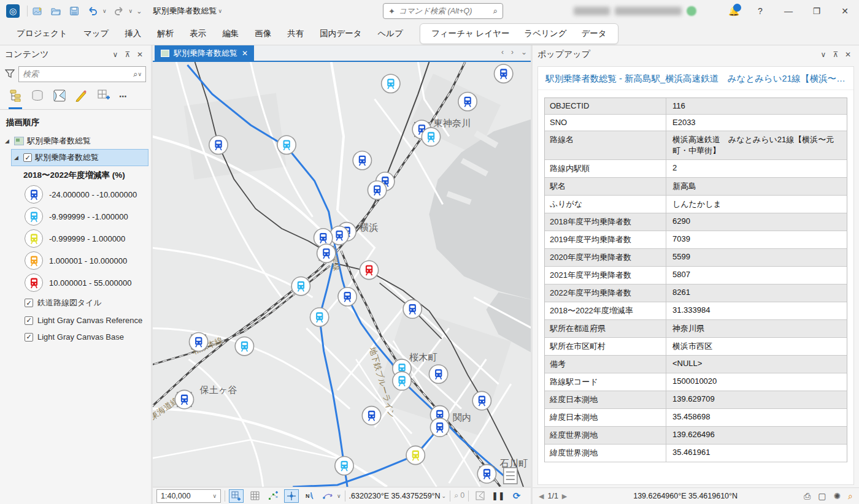  What do you see at coordinates (541, 497) in the screenshot?
I see `prev-feature-icon: ◀` at bounding box center [541, 497].